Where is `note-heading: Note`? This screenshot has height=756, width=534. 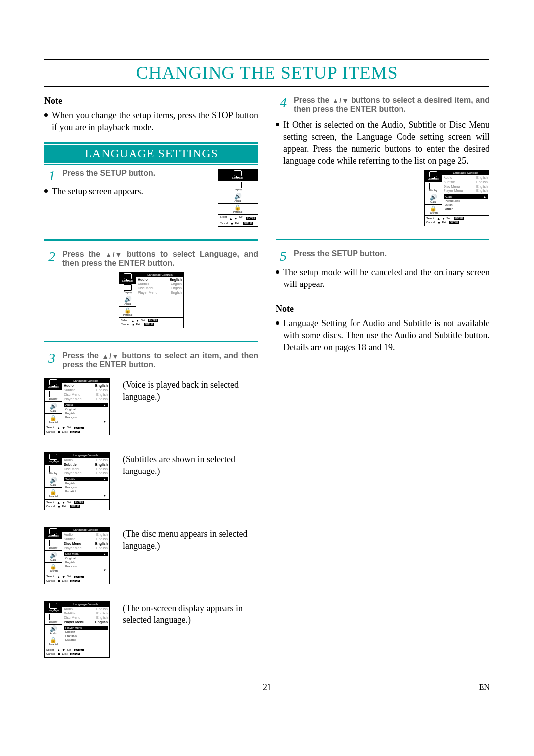
note-heading: Note is located at coordinates (151, 101).